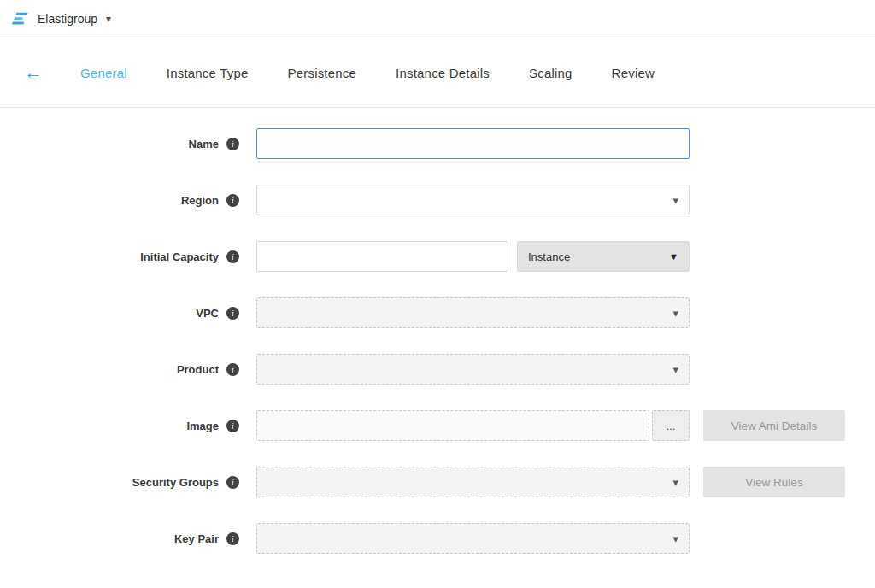 Image resolution: width=875 pixels, height=588 pixels. Describe the element at coordinates (473, 482) in the screenshot. I see `security-groups-select: ▾` at that location.